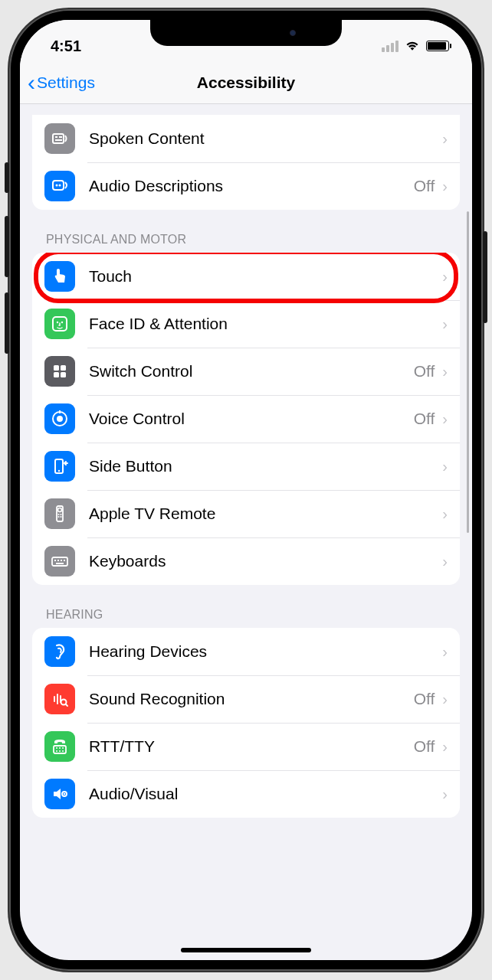 The width and height of the screenshot is (492, 980). I want to click on nav-bar: ‹ Settings Accessibility, so click(246, 83).